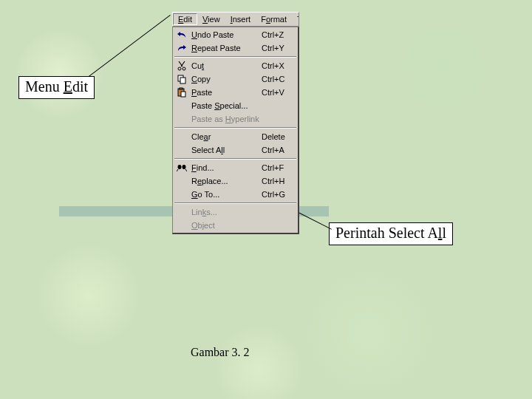  Describe the element at coordinates (235, 225) in the screenshot. I see `menu-object: Object` at that location.